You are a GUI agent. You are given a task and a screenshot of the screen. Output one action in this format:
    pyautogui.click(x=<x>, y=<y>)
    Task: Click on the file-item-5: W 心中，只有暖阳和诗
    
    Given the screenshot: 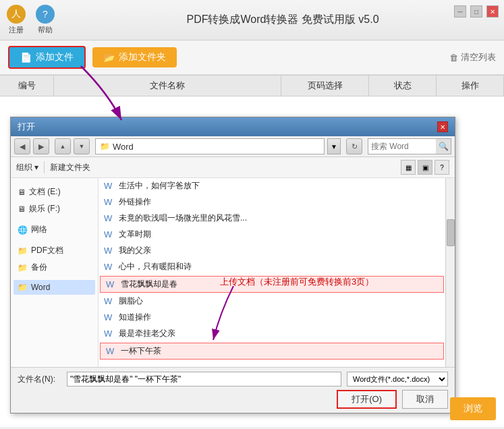 What is the action you would take?
    pyautogui.click(x=272, y=267)
    